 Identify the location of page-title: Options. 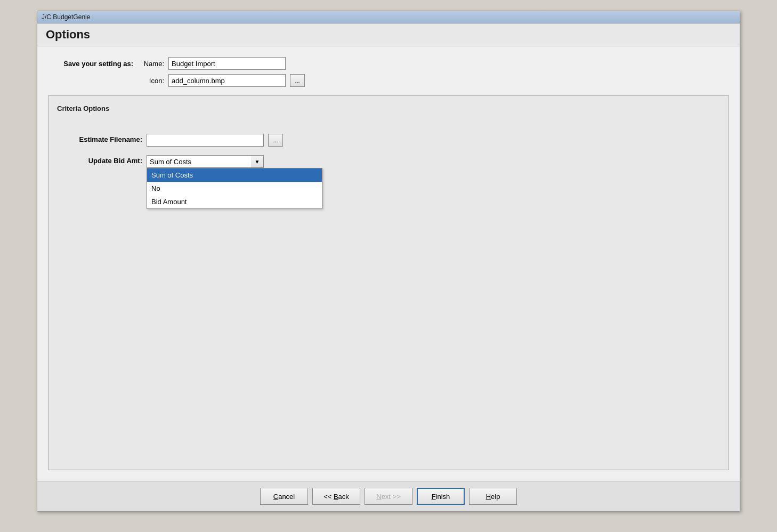
(388, 35).